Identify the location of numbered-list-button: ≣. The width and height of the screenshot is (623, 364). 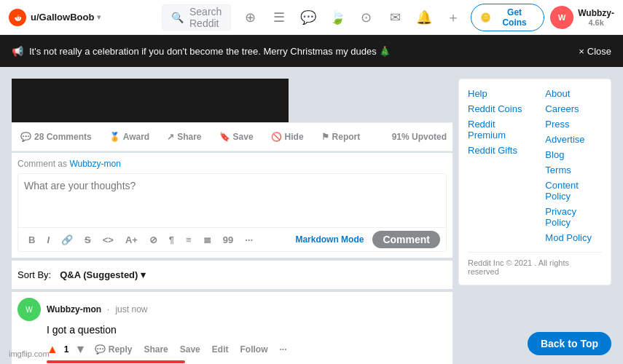
(207, 240).